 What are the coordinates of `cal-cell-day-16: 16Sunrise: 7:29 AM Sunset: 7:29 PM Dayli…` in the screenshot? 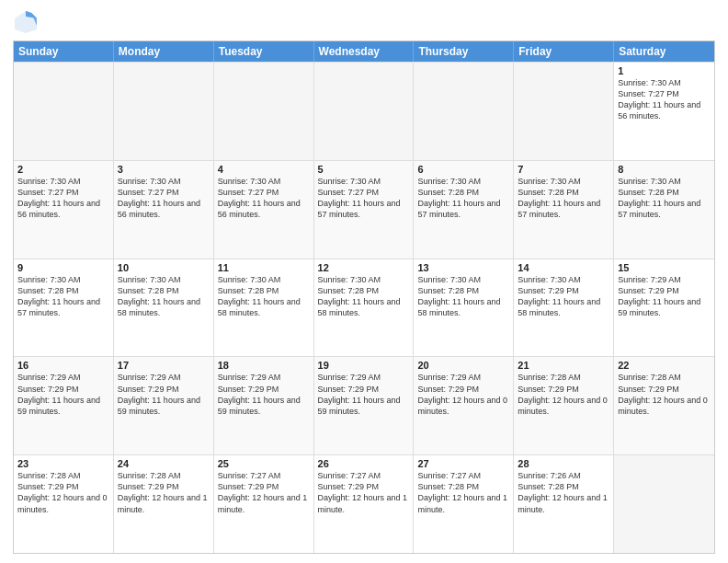 It's located at (64, 406).